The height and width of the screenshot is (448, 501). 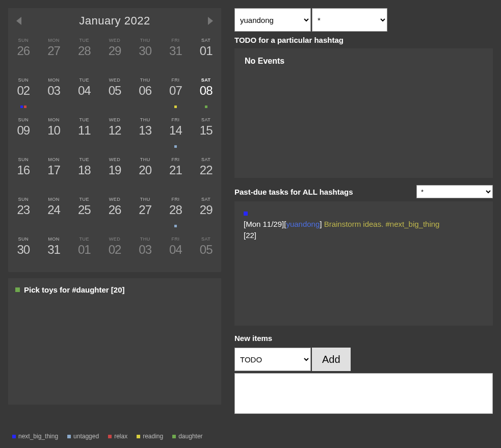 What do you see at coordinates (115, 252) in the screenshot?
I see `calendar-day-cell: WED02` at bounding box center [115, 252].